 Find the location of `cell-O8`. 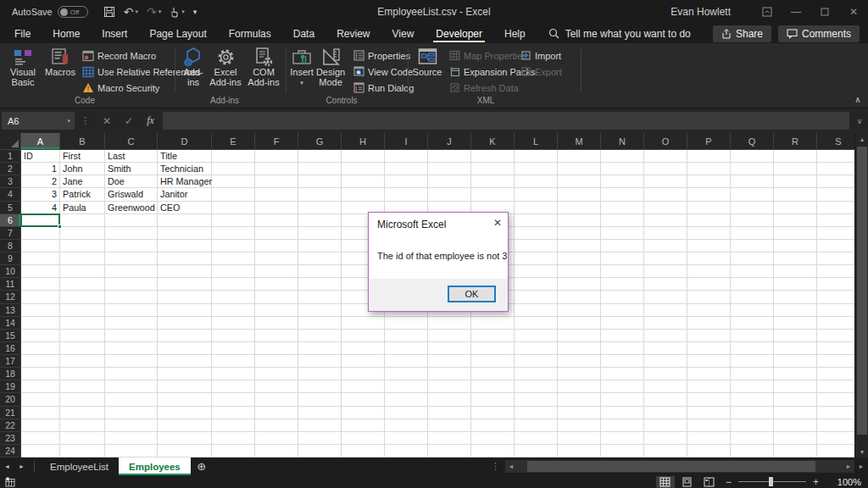

cell-O8 is located at coordinates (666, 246).